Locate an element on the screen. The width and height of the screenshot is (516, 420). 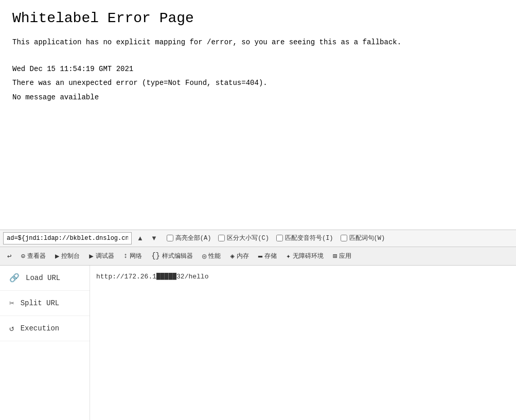
toolbar-storage: ▬ 存储 is located at coordinates (268, 256).